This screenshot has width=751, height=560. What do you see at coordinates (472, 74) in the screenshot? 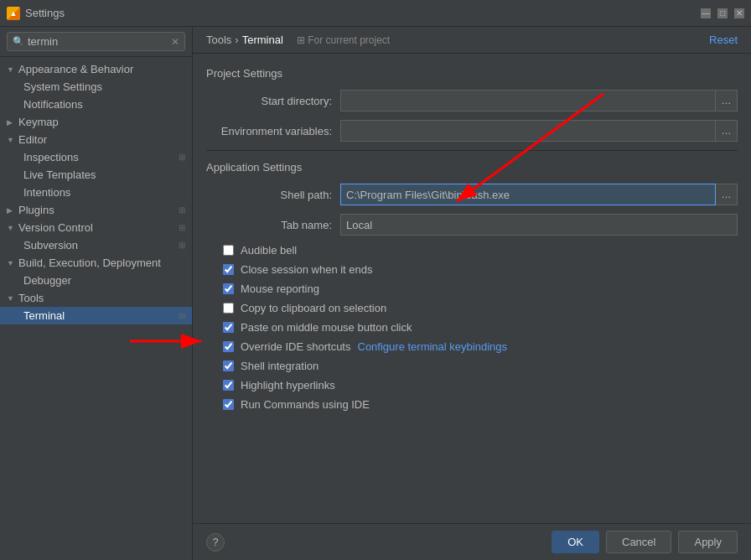
I see `project-settings-title: Project Settings` at bounding box center [472, 74].